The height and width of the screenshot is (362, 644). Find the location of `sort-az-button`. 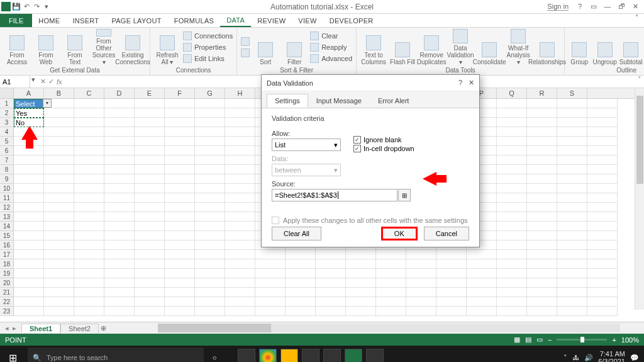

sort-az-button is located at coordinates (245, 42).